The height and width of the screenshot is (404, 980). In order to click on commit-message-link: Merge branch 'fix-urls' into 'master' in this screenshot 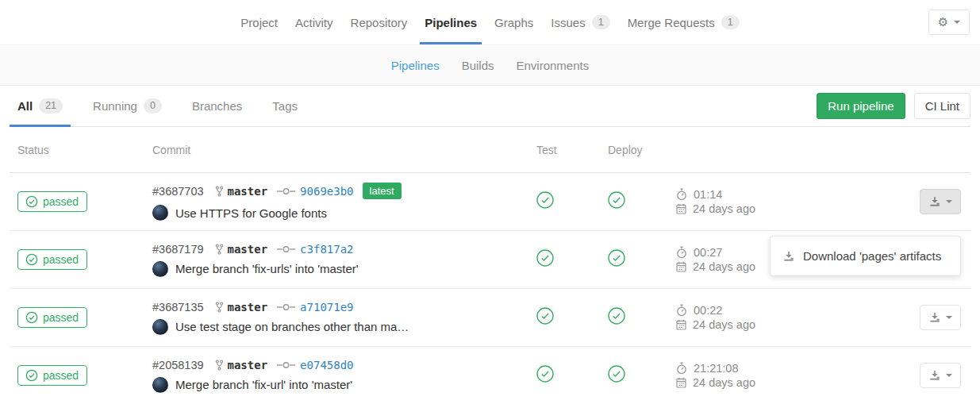, I will do `click(267, 268)`.